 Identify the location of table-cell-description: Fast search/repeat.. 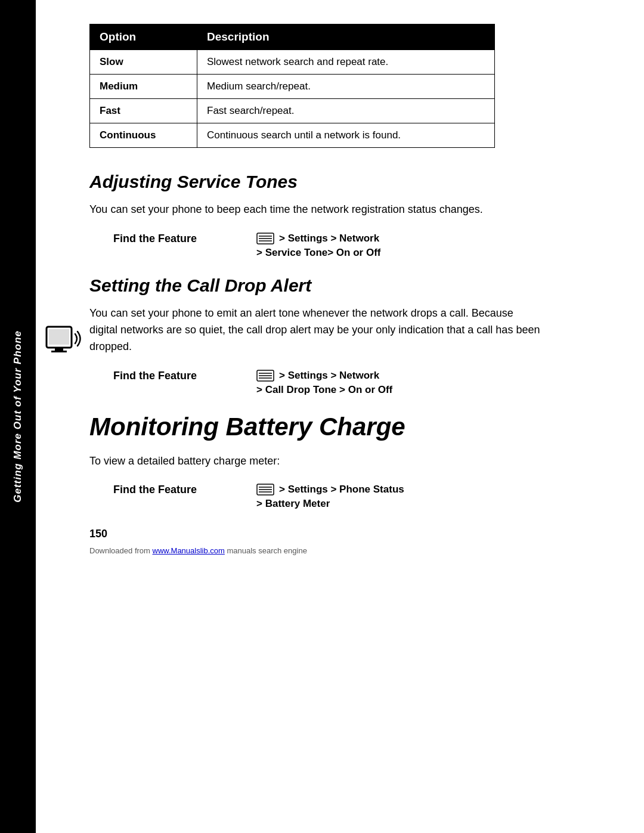
(346, 111).